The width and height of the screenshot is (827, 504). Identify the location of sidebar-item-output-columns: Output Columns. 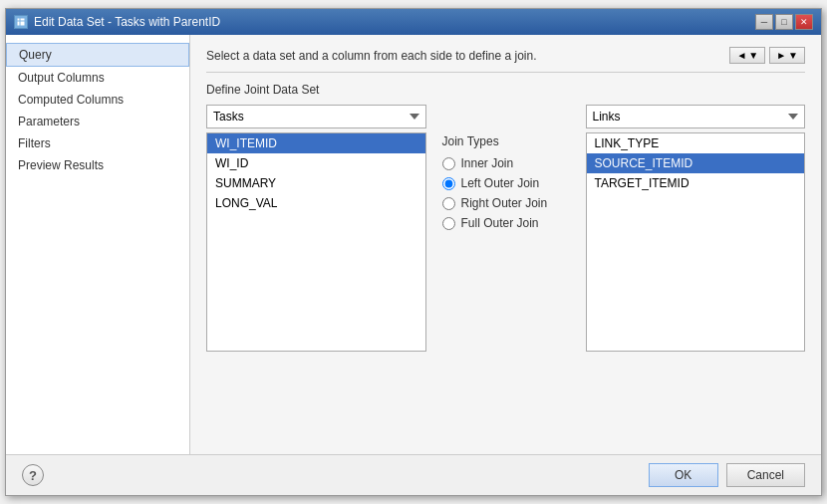
(98, 78).